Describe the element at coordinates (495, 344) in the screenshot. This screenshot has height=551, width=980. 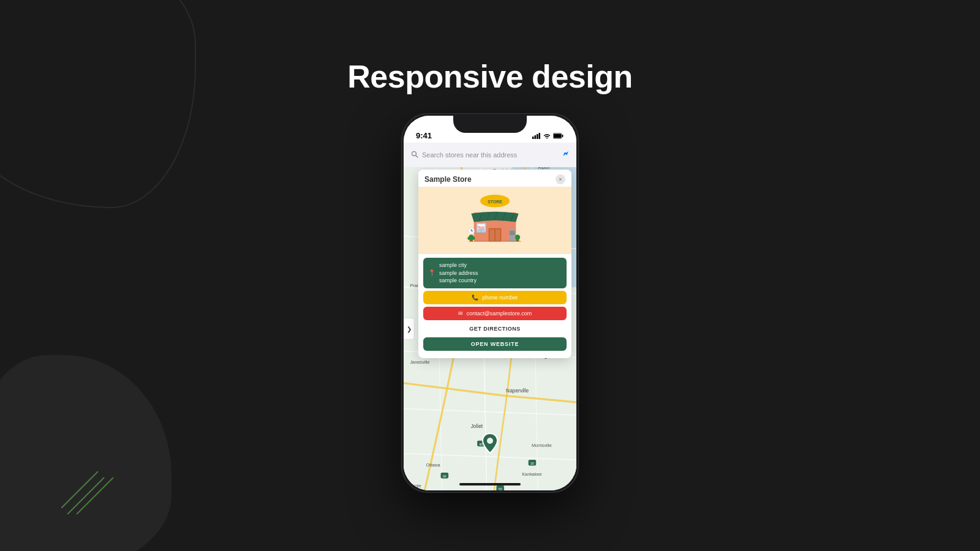
I see `website-label: OPEN WEBSITE` at that location.